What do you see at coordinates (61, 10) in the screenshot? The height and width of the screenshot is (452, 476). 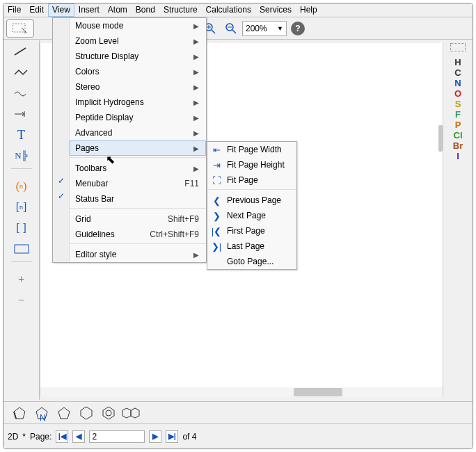 I see `menu-view: View` at bounding box center [61, 10].